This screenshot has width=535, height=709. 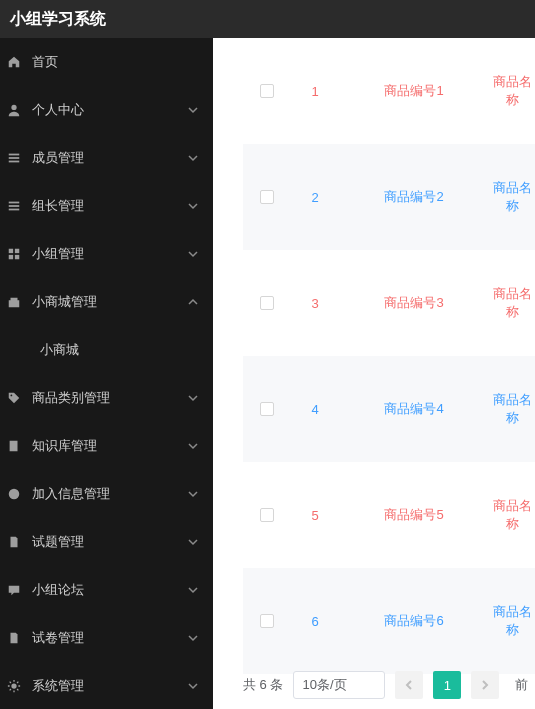 I want to click on sidebar-item-knowledge: 知识库管理, so click(x=106, y=446).